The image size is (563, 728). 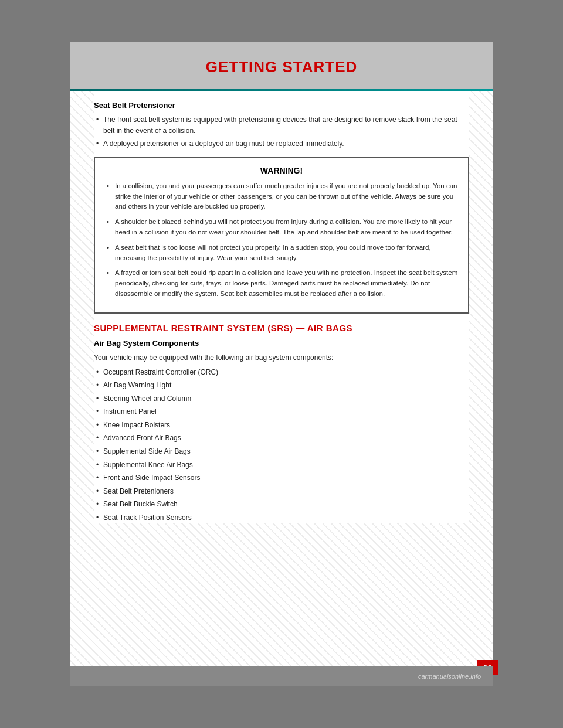 I want to click on page-title: GETTING STARTED, so click(x=282, y=66).